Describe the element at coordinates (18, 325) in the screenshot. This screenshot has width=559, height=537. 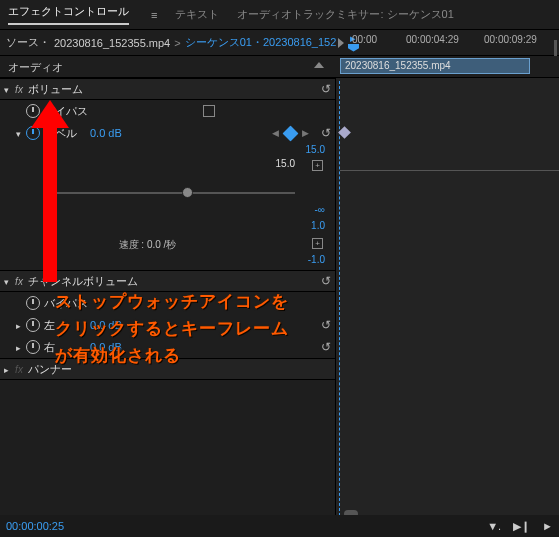
I see `twirl-left` at that location.